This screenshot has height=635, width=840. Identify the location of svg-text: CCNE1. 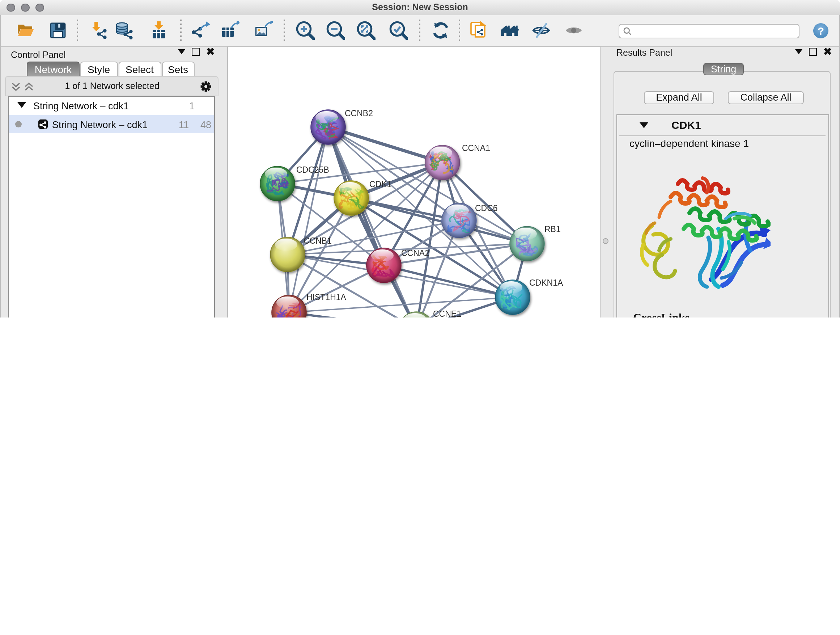
(447, 313).